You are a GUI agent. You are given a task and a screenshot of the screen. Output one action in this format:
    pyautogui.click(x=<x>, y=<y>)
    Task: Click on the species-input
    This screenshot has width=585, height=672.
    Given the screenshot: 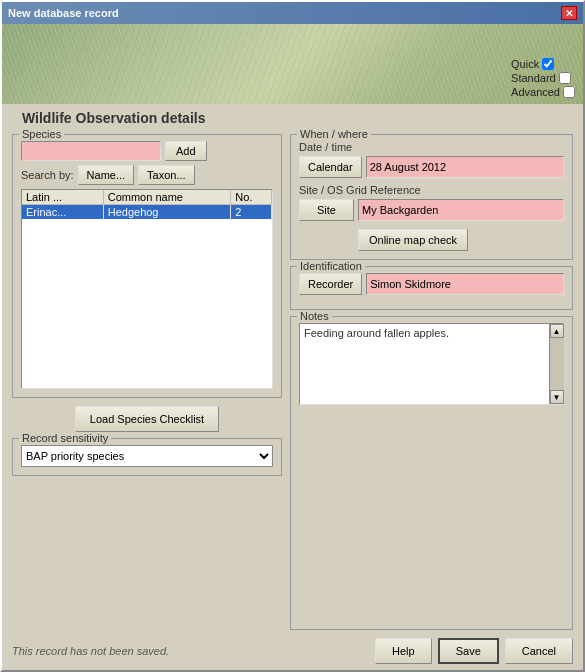 What is the action you would take?
    pyautogui.click(x=91, y=151)
    